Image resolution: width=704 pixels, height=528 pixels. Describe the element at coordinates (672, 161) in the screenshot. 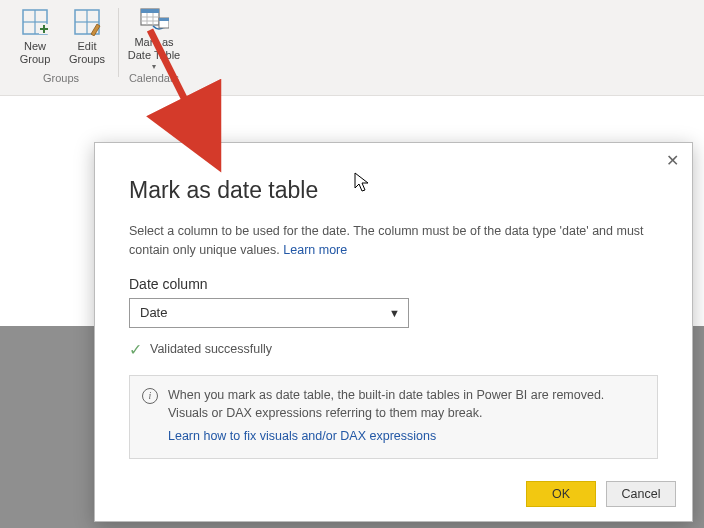

I see `close-button: ✕` at that location.